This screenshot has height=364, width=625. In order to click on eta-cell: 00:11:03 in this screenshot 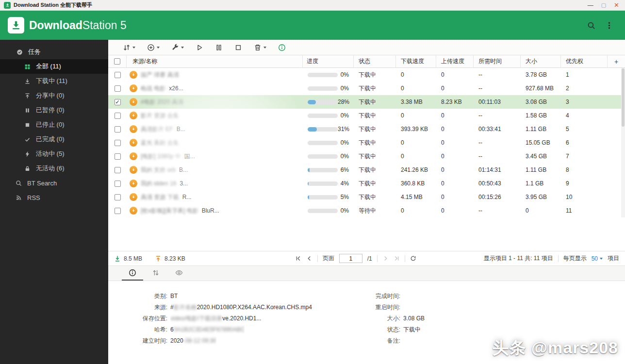, I will do `click(497, 102)`.